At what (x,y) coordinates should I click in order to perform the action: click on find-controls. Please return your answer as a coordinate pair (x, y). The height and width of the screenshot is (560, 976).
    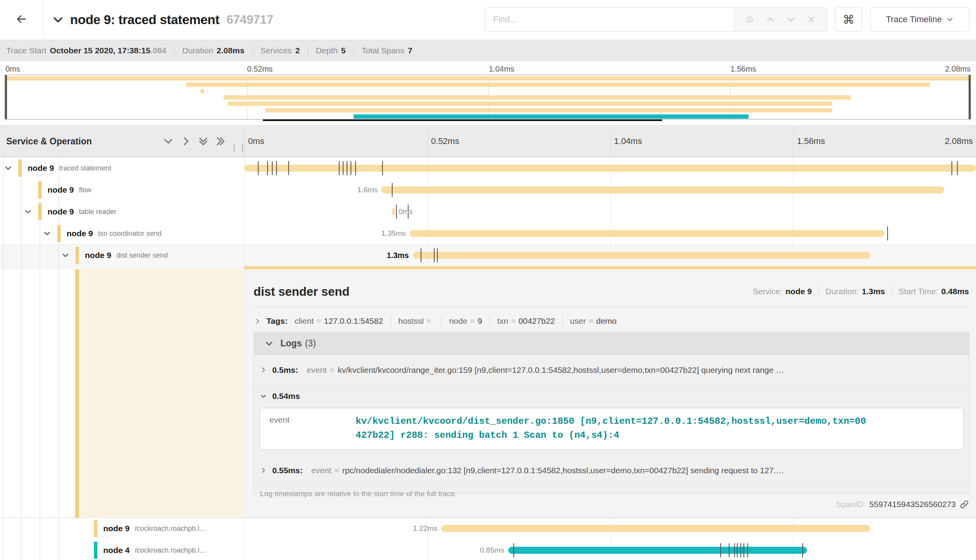
    Looking at the image, I should click on (780, 19).